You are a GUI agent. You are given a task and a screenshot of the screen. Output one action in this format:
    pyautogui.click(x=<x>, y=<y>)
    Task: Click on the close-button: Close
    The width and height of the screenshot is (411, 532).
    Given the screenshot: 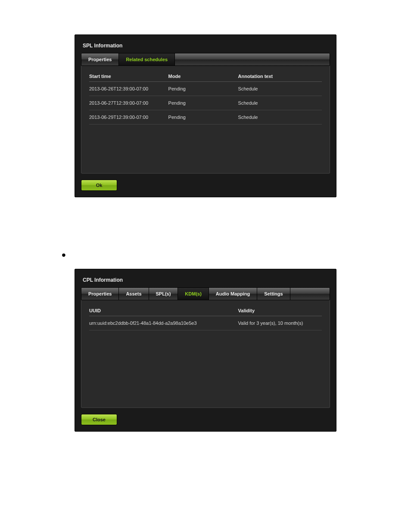 What is the action you would take?
    pyautogui.click(x=99, y=420)
    